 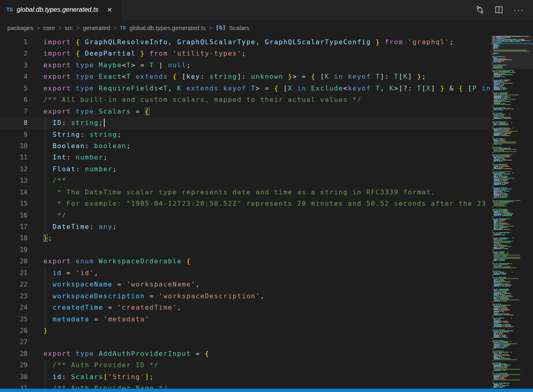 I want to click on line-number: 9, so click(x=14, y=135).